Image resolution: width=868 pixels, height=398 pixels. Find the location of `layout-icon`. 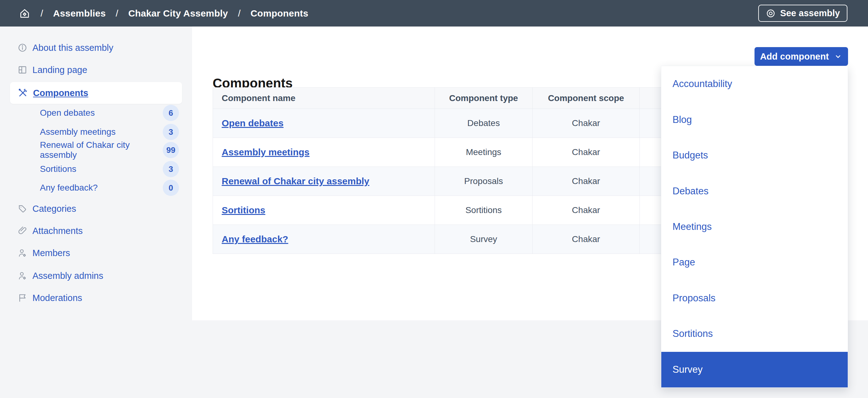

layout-icon is located at coordinates (25, 70).